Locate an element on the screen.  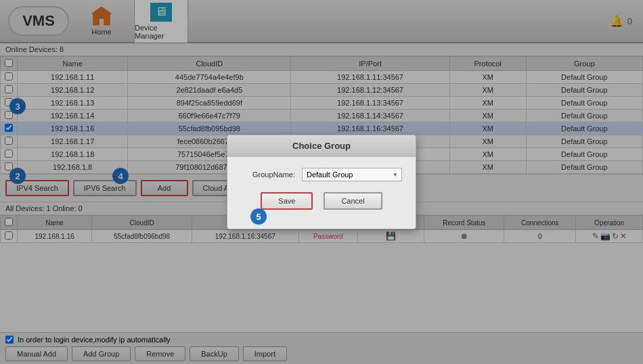
group-select-wrapper: Default Group is located at coordinates (352, 175).